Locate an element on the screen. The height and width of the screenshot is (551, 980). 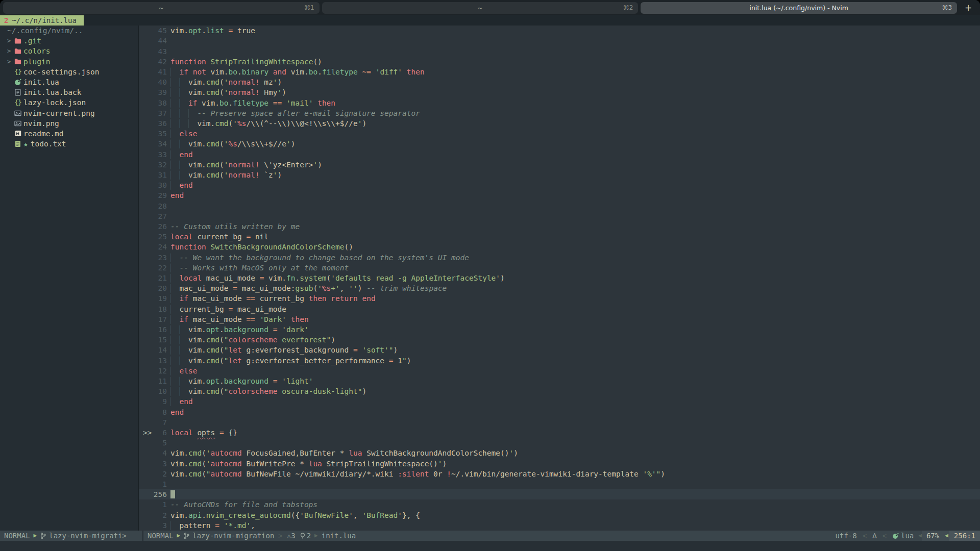
editor-line: 20▏ mac_ui_mode = mac_ui_mode:gsub('%s+'… is located at coordinates (559, 288).